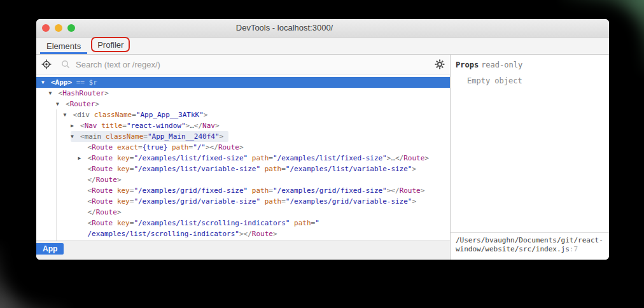 Image resolution: width=644 pixels, height=308 pixels. What do you see at coordinates (191, 191) in the screenshot?
I see `code-segment: "/examples/grid/fixed-size"` at bounding box center [191, 191].